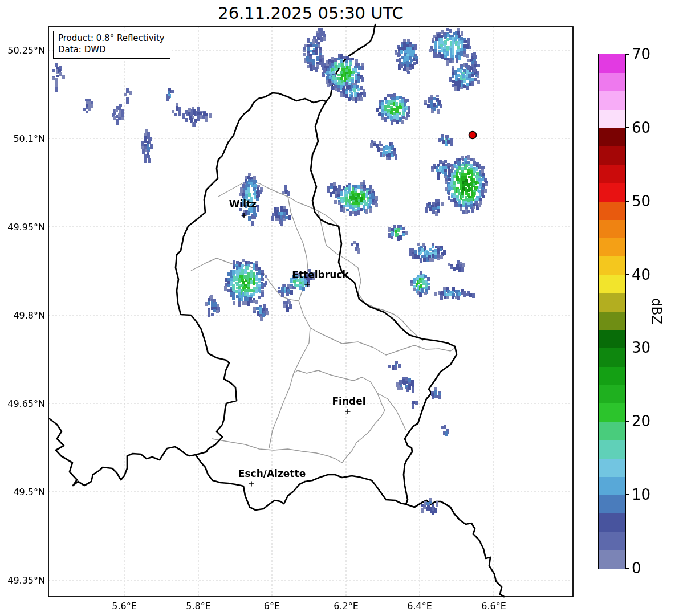 Image resolution: width=675 pixels, height=616 pixels. I want to click on colorbar-tick-label: 20, so click(641, 421).